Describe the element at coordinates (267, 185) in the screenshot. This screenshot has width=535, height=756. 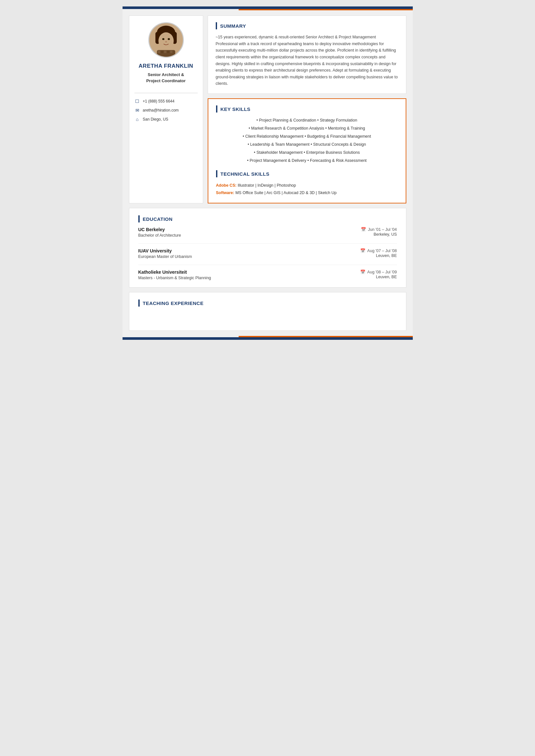
I see `tech-skill-1-text: Illustrator | InDesign | Photoshop` at that location.